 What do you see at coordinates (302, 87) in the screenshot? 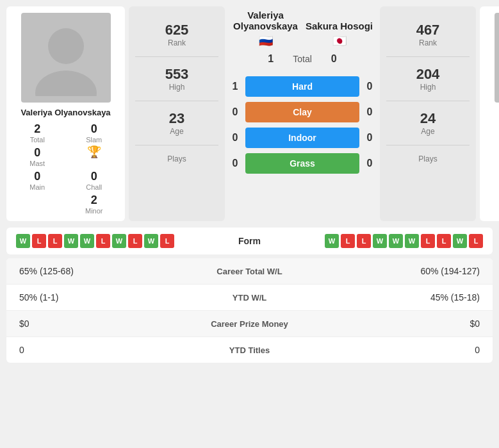
I see `surface-row-hard: 1 Hard 0` at bounding box center [302, 87].